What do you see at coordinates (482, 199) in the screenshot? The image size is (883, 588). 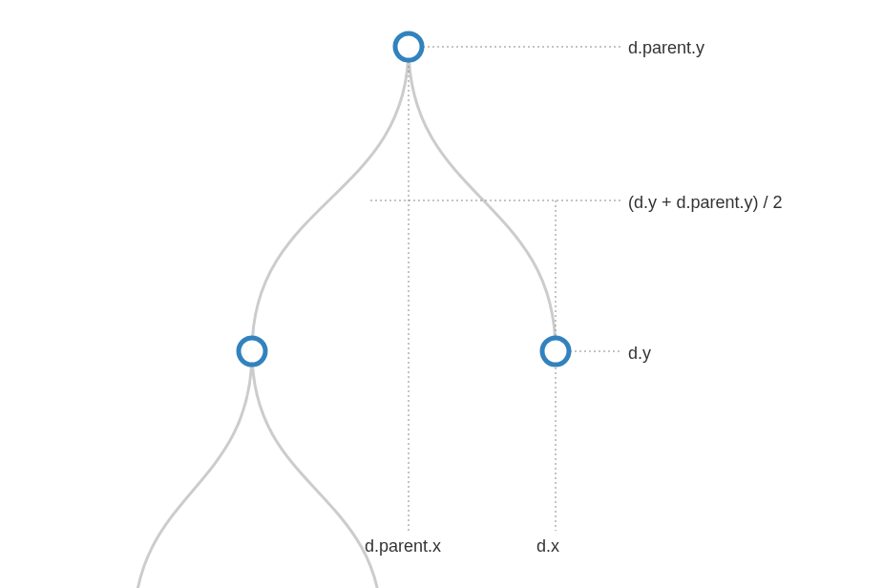 I see `link-root-right` at bounding box center [482, 199].